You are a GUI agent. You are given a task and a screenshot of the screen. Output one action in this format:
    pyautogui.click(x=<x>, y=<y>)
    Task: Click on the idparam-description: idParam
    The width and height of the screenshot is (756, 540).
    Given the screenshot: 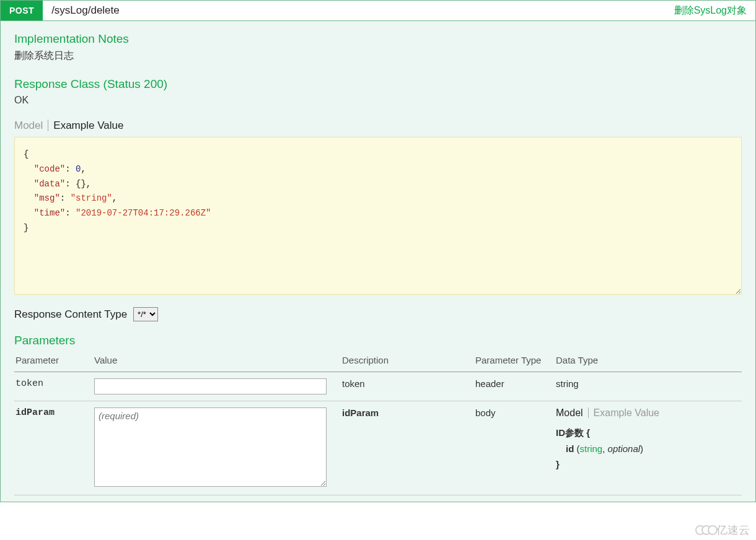 What is the action you would take?
    pyautogui.click(x=408, y=448)
    